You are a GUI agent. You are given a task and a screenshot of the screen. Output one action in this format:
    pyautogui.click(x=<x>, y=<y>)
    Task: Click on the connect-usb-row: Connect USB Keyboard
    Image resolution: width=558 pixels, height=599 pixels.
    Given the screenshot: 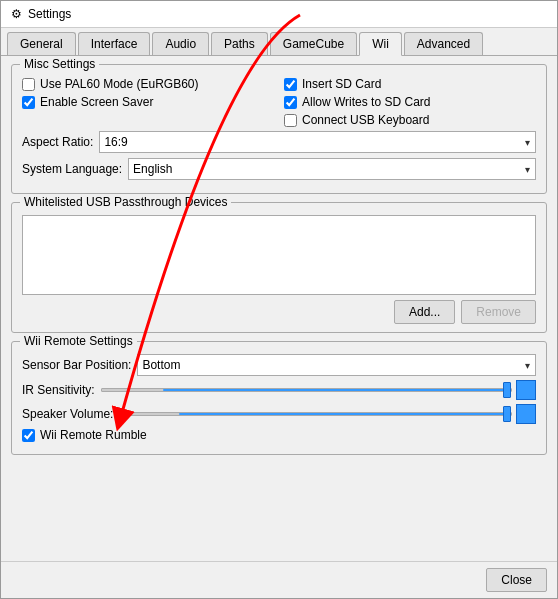 What is the action you would take?
    pyautogui.click(x=410, y=120)
    